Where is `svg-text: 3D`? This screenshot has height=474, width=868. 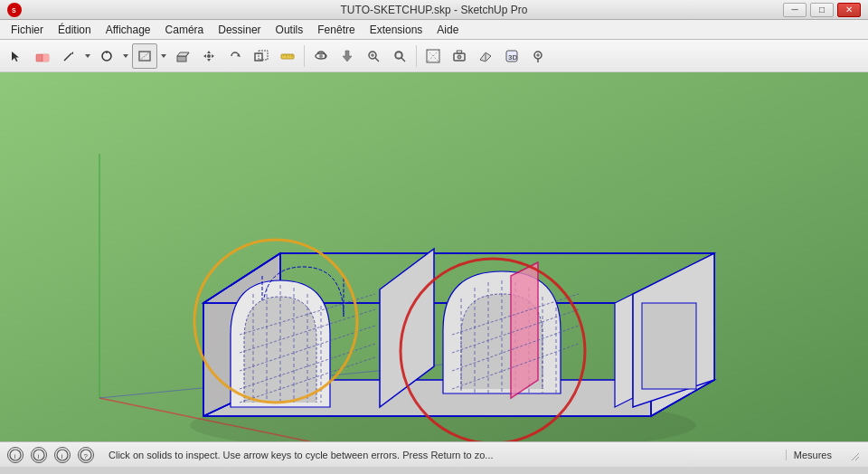 svg-text: 3D is located at coordinates (513, 58).